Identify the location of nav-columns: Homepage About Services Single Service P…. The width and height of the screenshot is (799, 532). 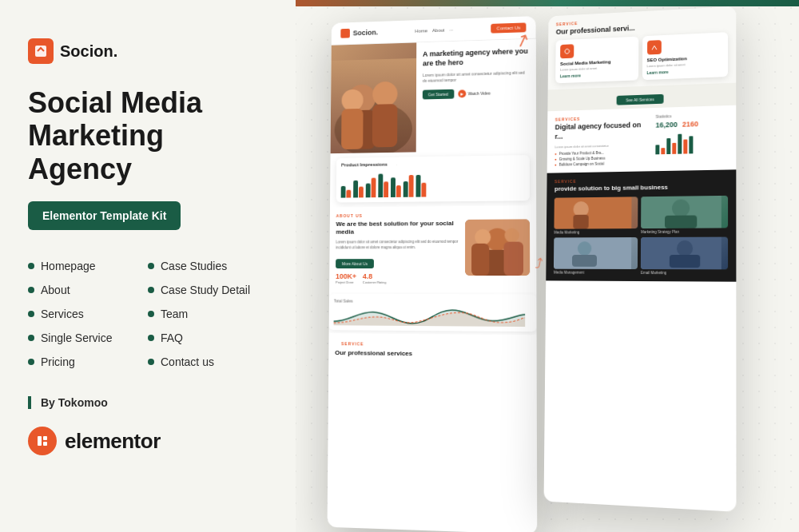
(148, 314).